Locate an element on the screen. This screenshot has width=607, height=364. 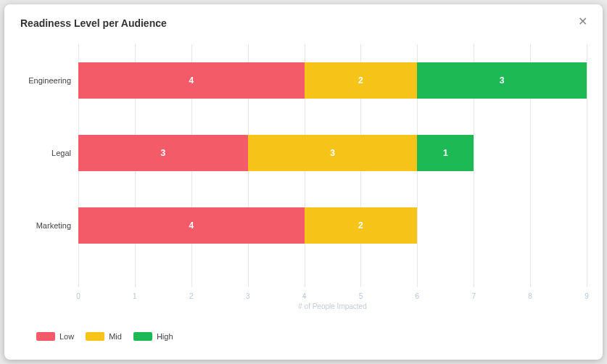
legend-label: Mid is located at coordinates (115, 336).